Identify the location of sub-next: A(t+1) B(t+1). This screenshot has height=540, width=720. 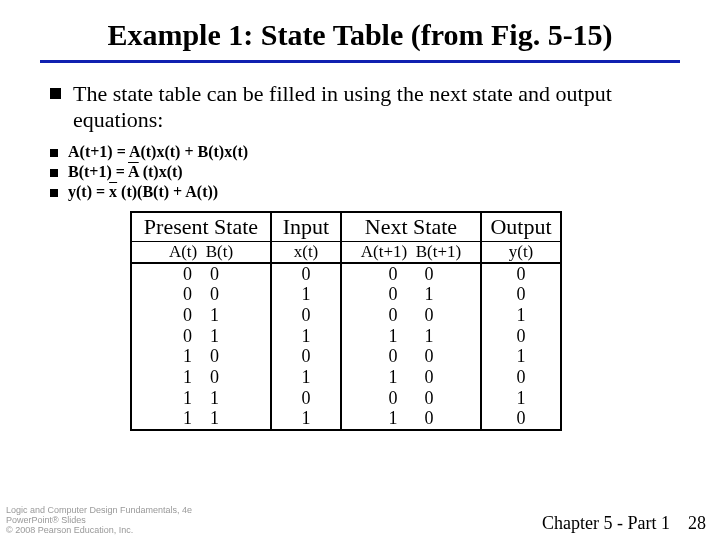
(411, 252).